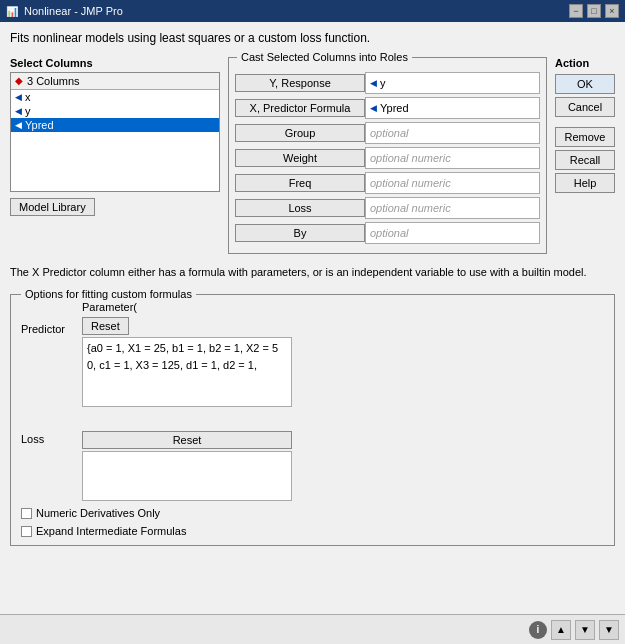 The height and width of the screenshot is (644, 625). I want to click on close-button: ×, so click(612, 11).